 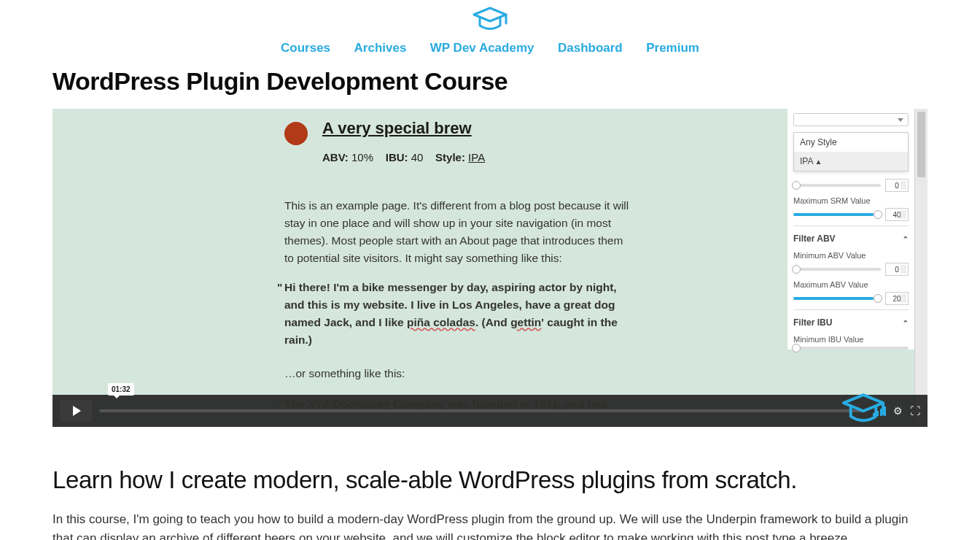 I want to click on main-nav: Courses Archives WP Dev Academy Dashboar…, so click(x=490, y=48).